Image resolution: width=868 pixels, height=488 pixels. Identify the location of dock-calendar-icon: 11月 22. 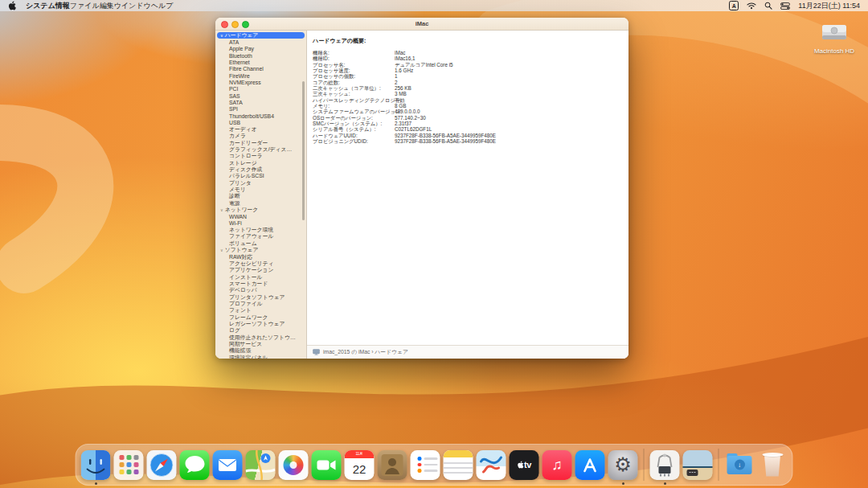
(360, 465).